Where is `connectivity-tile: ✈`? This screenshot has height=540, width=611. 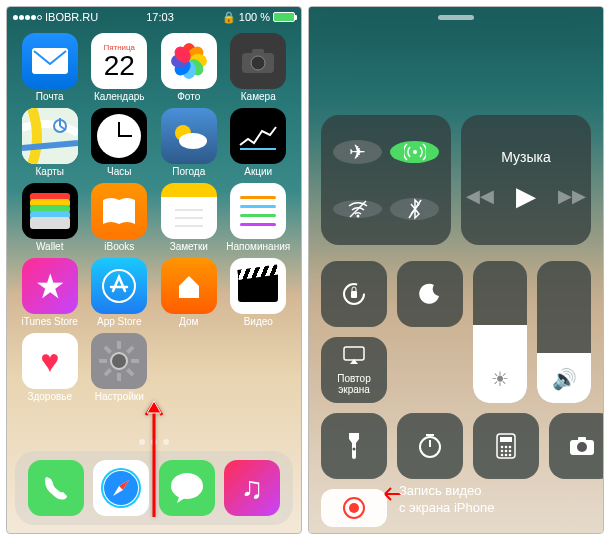
connectivity-tile: ✈ is located at coordinates (386, 180).